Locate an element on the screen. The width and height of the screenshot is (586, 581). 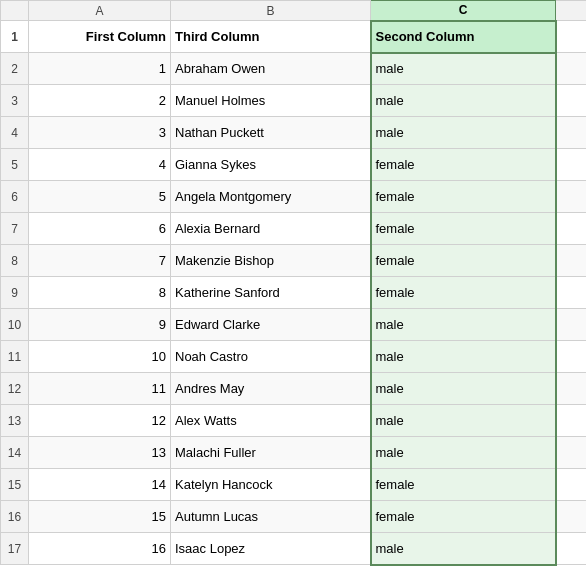
row-number: 12 is located at coordinates (15, 389).